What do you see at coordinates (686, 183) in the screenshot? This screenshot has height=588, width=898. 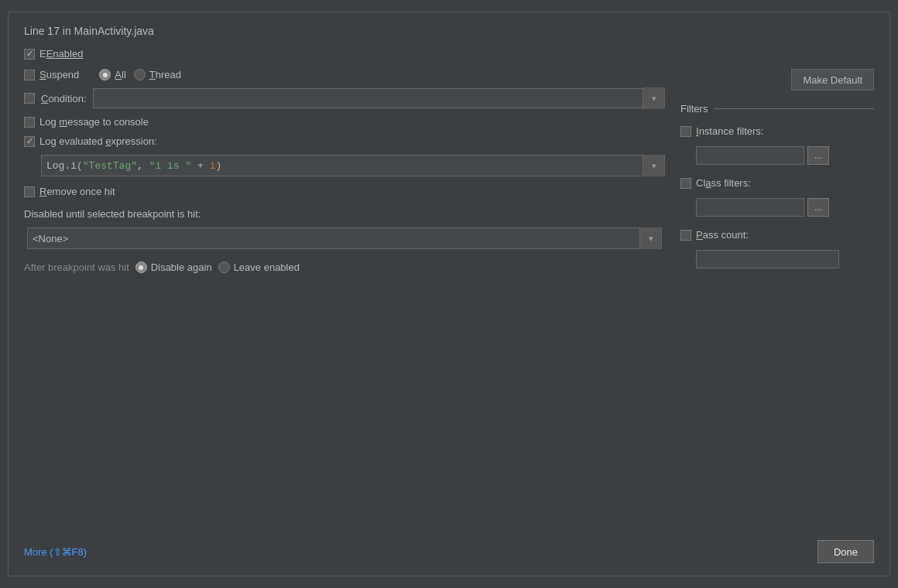 I see `class-filters-checkbox` at bounding box center [686, 183].